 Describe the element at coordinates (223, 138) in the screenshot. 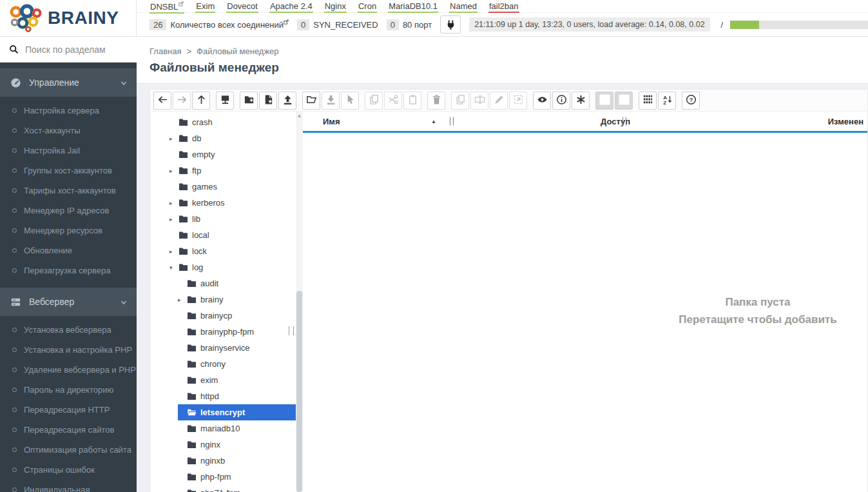

I see `tree-item-db: ▸db` at that location.